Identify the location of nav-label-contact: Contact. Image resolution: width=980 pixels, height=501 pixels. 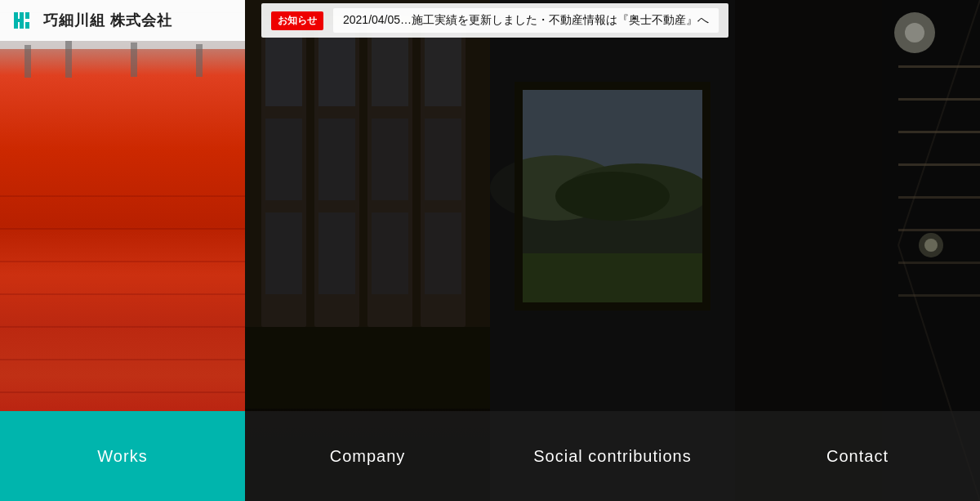
(858, 456).